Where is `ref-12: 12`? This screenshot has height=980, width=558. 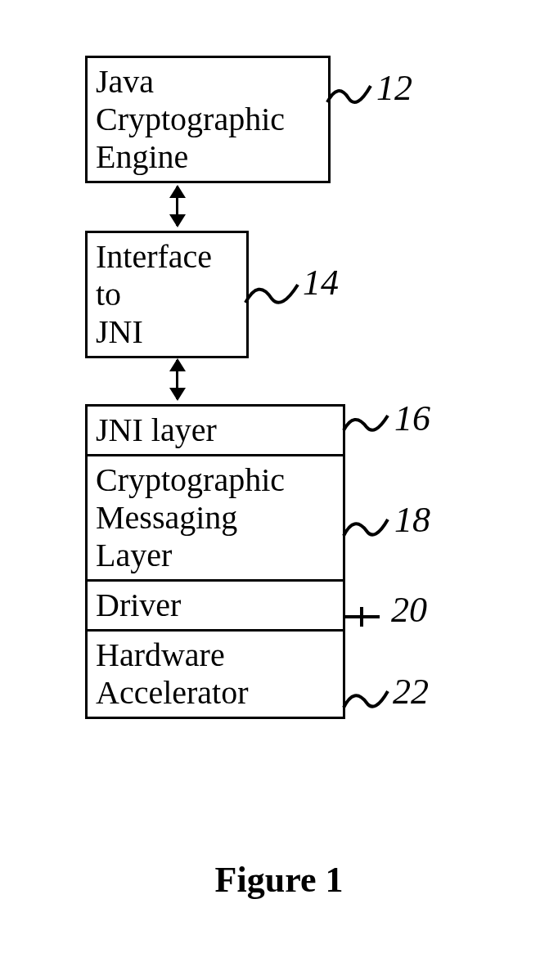
ref-12: 12 is located at coordinates (394, 88).